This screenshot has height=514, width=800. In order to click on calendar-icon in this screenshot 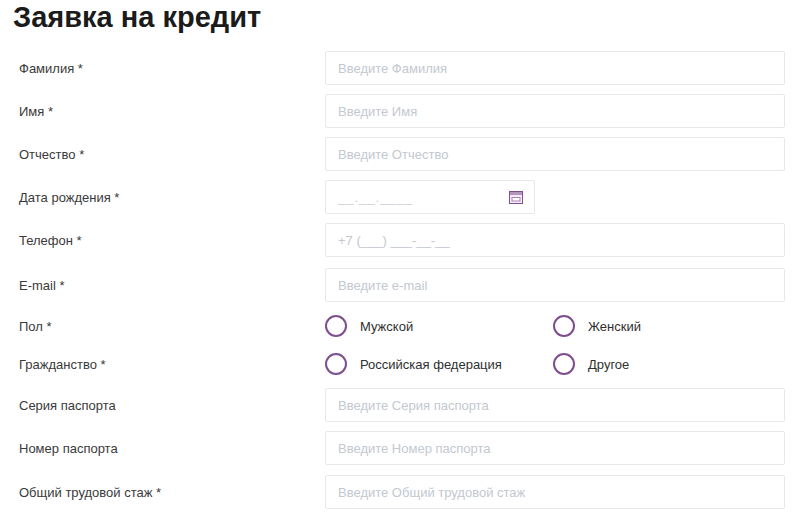, I will do `click(516, 197)`.